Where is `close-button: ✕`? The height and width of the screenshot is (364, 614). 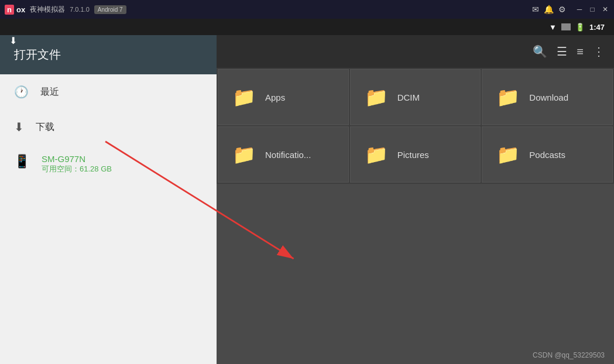
close-button: ✕ is located at coordinates (605, 9).